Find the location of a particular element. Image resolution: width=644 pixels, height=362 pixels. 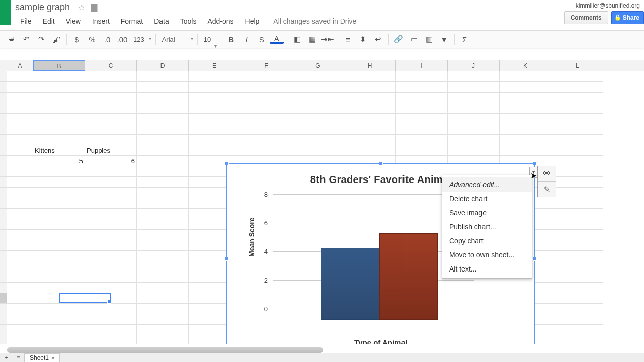

functions-icon: Σ is located at coordinates (465, 39).